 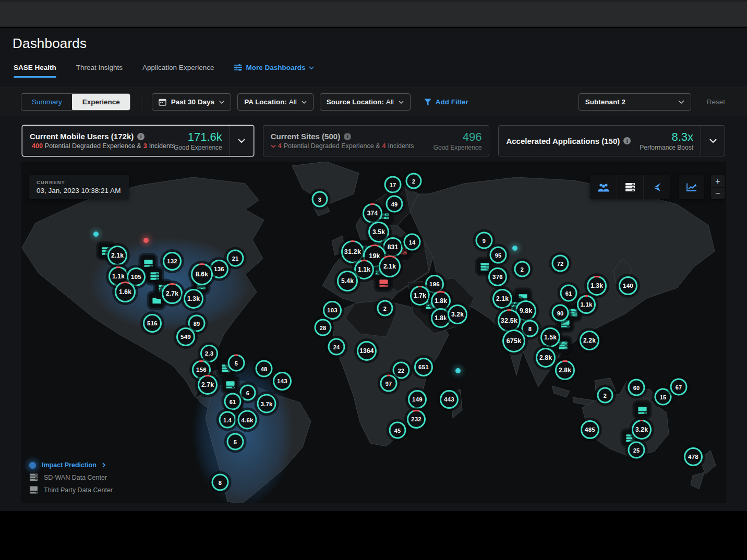 I want to click on tab-application-experience: Application Experience, so click(x=178, y=71).